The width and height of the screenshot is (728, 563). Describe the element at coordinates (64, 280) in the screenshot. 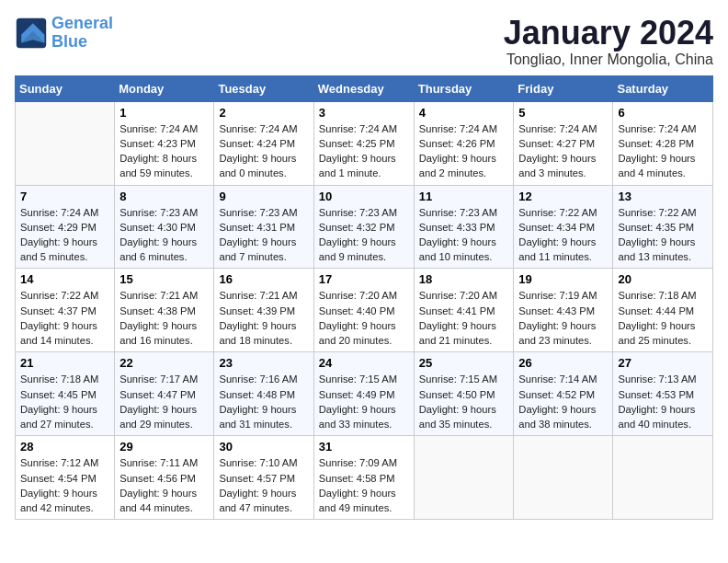

I see `day-number: 14` at that location.